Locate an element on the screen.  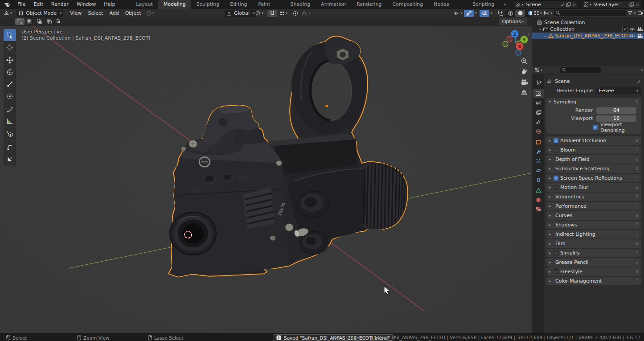
outliner-row-safran-object: ▸ Safran_DSI_ANPAS_29B_ECOTI is located at coordinates (588, 36).